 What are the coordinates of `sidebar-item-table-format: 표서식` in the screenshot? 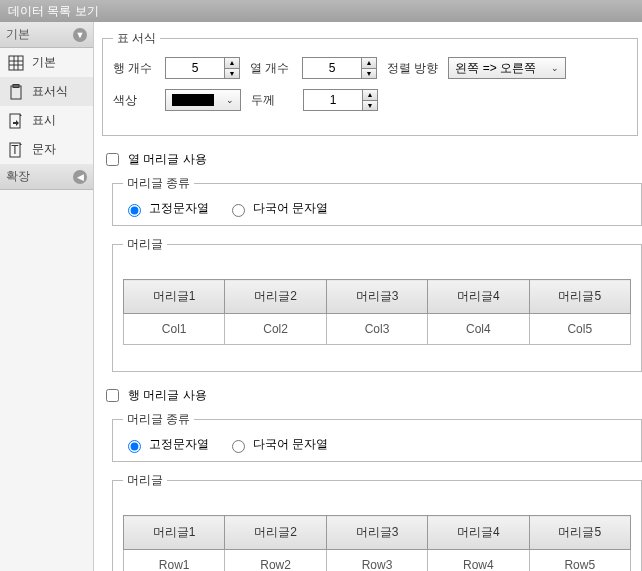 It's located at (46, 92).